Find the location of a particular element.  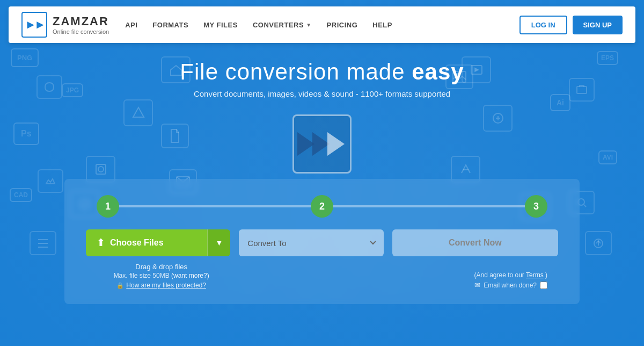

signup-button: SIGN UP is located at coordinates (598, 25).